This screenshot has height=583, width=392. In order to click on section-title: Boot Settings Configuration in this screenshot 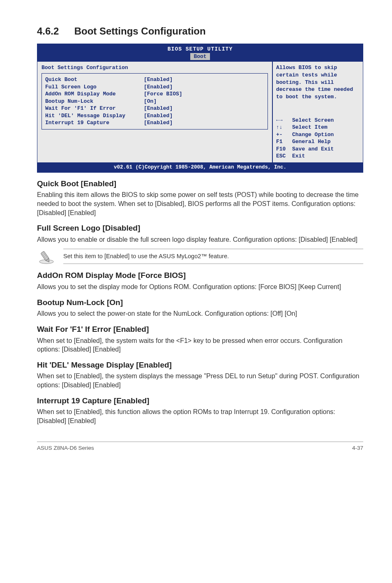, I will do `click(140, 31)`.